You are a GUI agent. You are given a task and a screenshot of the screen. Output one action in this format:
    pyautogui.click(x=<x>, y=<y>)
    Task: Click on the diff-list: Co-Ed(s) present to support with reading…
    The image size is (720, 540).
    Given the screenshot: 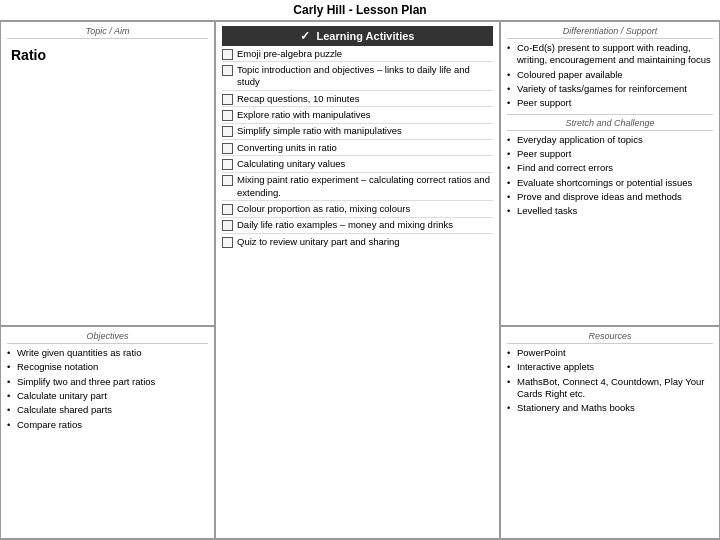 What is the action you would take?
    pyautogui.click(x=610, y=76)
    